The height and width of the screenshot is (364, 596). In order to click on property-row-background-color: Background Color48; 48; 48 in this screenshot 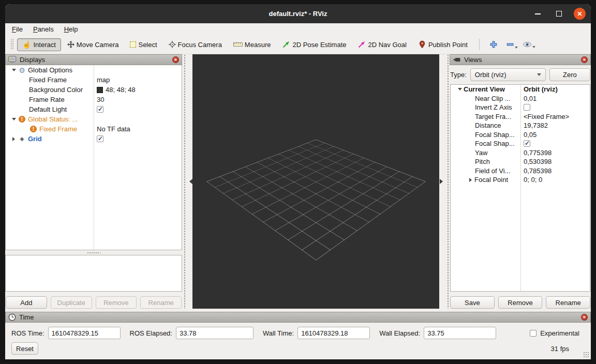, I will do `click(94, 90)`.